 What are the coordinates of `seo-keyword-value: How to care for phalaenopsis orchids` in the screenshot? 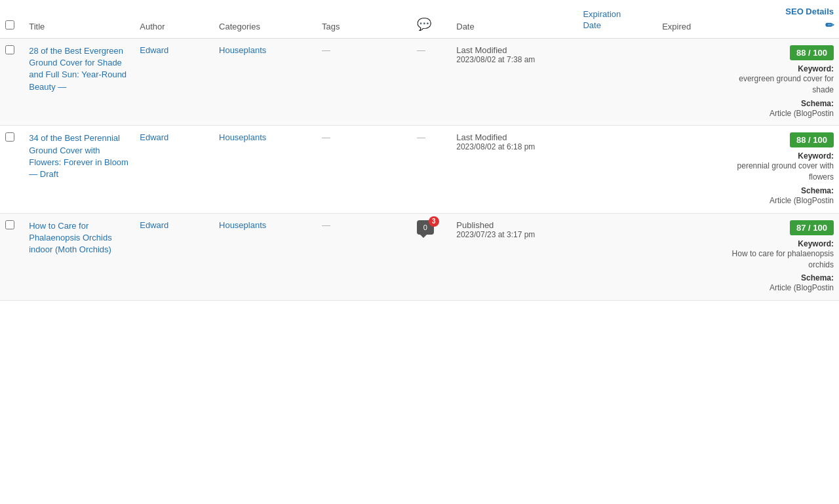 It's located at (780, 260).